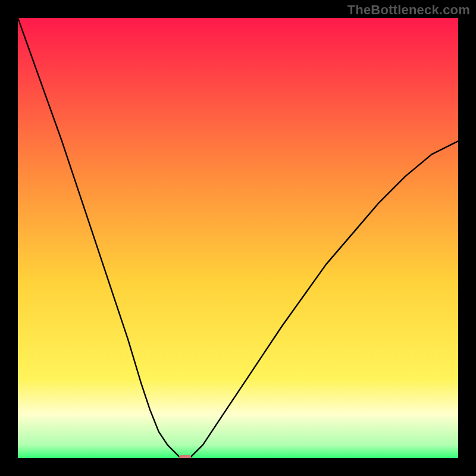 Image resolution: width=476 pixels, height=476 pixels. What do you see at coordinates (409, 10) in the screenshot?
I see `watermark-label: TheBottleneck.com` at bounding box center [409, 10].